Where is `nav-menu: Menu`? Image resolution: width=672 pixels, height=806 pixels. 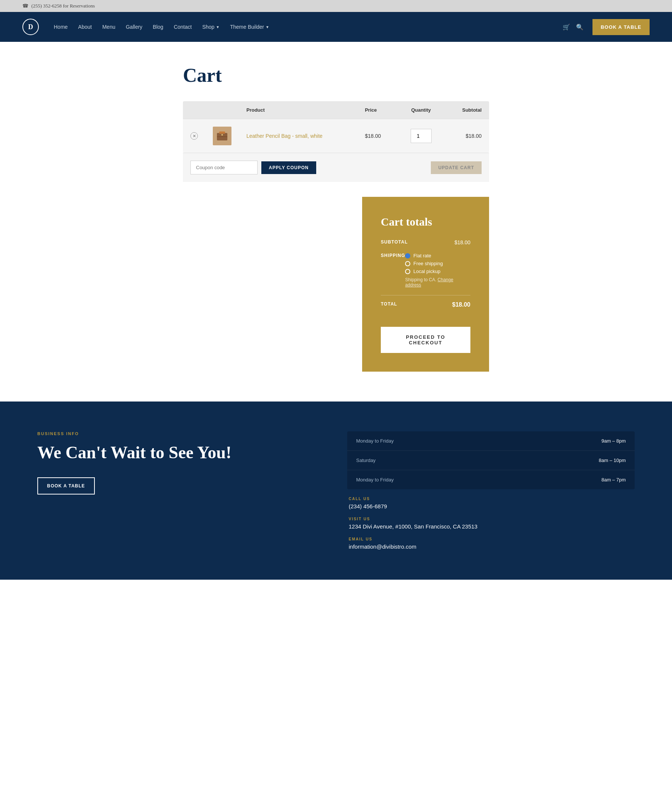
nav-menu: Menu is located at coordinates (109, 27).